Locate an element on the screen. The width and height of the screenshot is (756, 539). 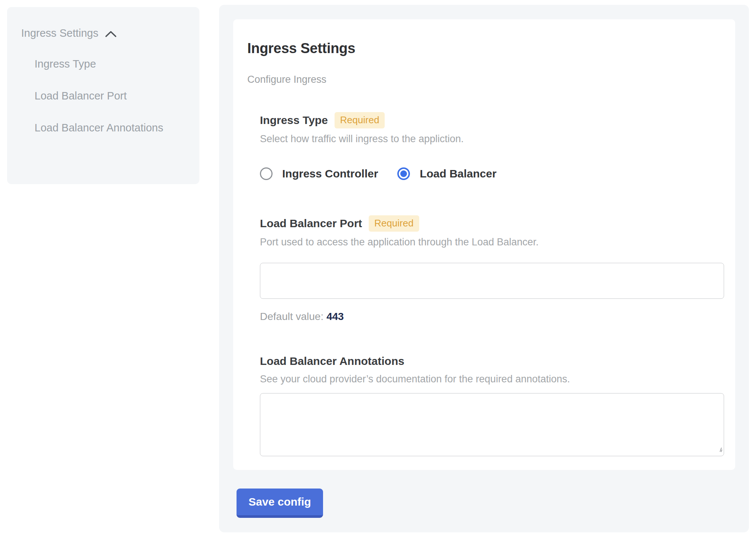
default-value-label: Default value: is located at coordinates (292, 316).